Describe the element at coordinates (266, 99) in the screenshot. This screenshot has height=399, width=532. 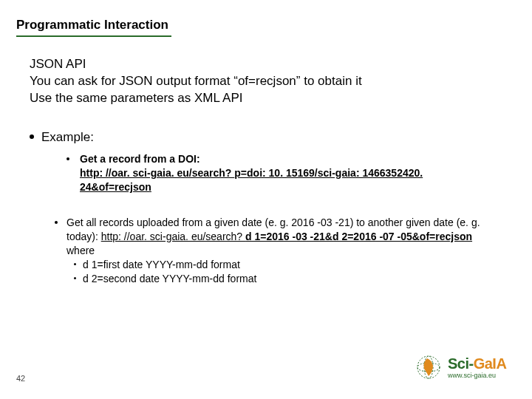
I see `intro-line-3: Use the same parameters as XML API` at that location.